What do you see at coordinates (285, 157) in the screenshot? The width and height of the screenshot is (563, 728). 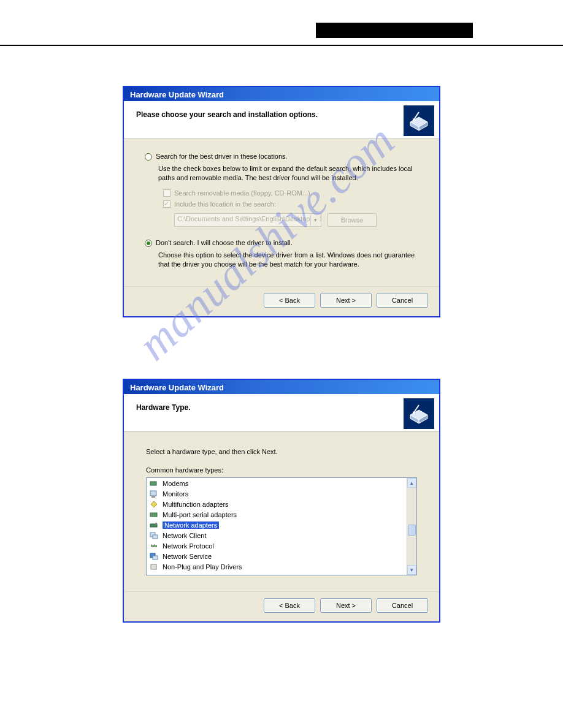 I see `radio-search-best: Search for the best driver in these loca…` at bounding box center [285, 157].